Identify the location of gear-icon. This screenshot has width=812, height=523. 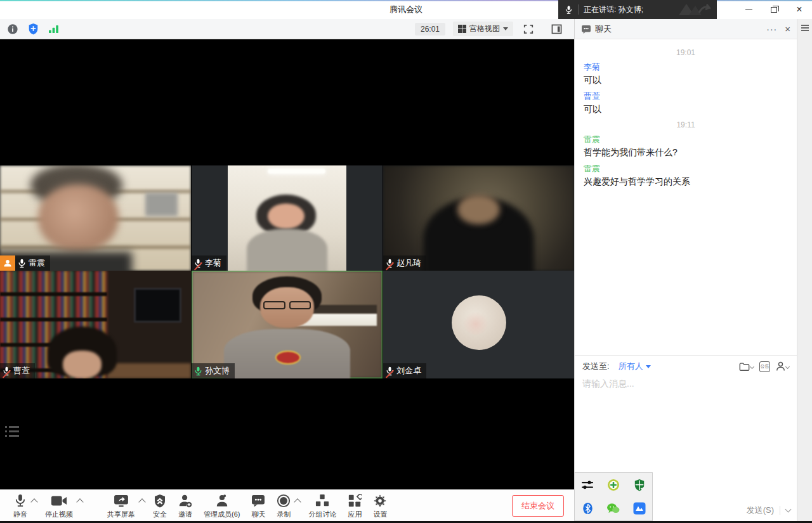
(380, 501).